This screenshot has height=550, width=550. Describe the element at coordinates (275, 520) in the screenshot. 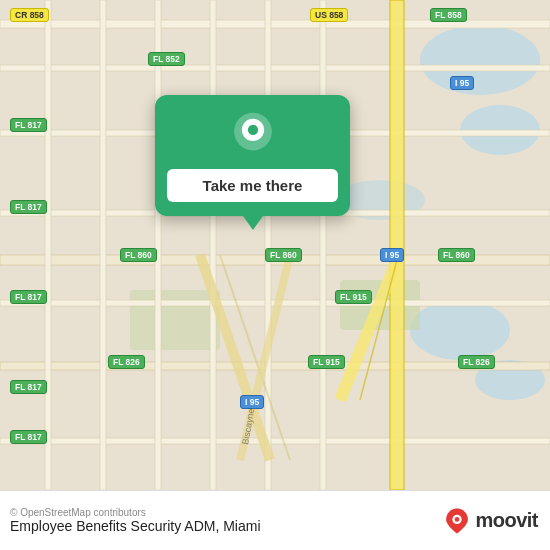

I see `bottom-bar: © OpenStreetMap contributors Employee Be…` at that location.